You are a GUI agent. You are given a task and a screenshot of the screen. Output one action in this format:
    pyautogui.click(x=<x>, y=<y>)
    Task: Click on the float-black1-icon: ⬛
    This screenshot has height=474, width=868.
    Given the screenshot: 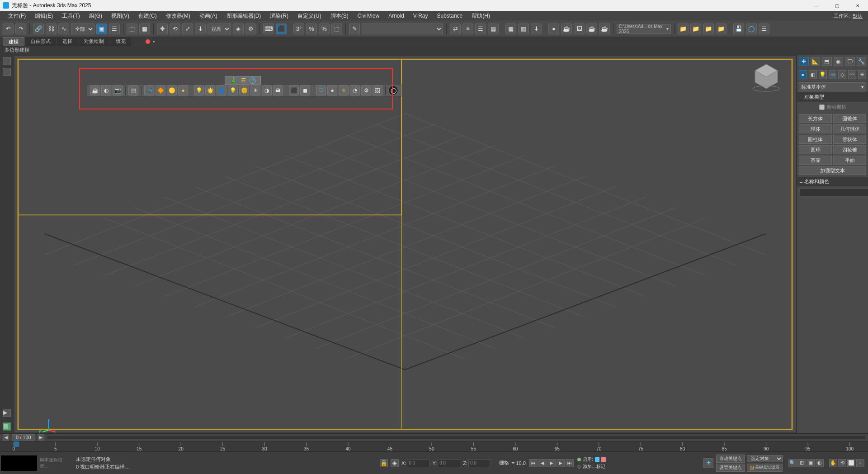 What is the action you would take?
    pyautogui.click(x=294, y=90)
    